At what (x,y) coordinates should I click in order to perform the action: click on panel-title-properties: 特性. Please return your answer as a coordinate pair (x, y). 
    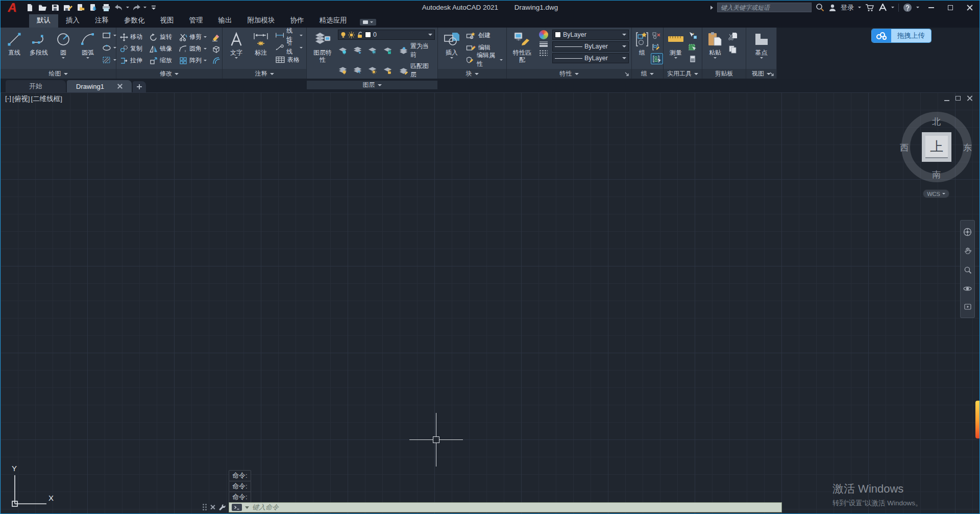
    Looking at the image, I should click on (569, 74).